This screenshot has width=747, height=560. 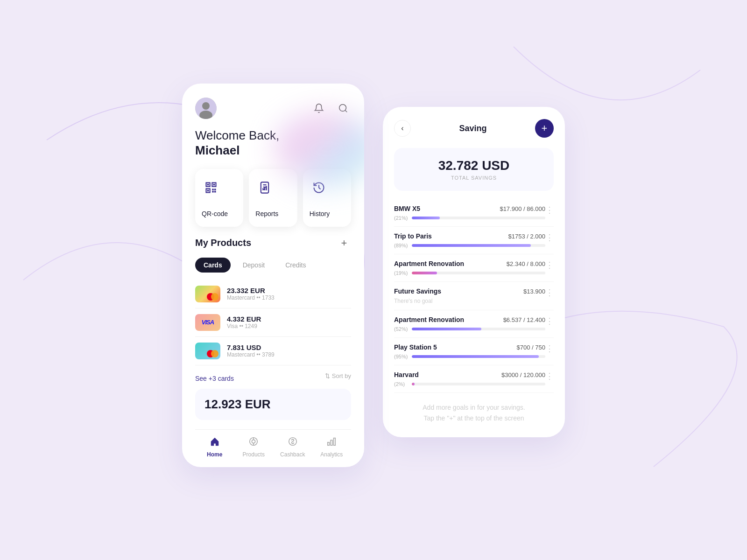 I want to click on saving-header: ‹ Saving +, so click(x=474, y=128).